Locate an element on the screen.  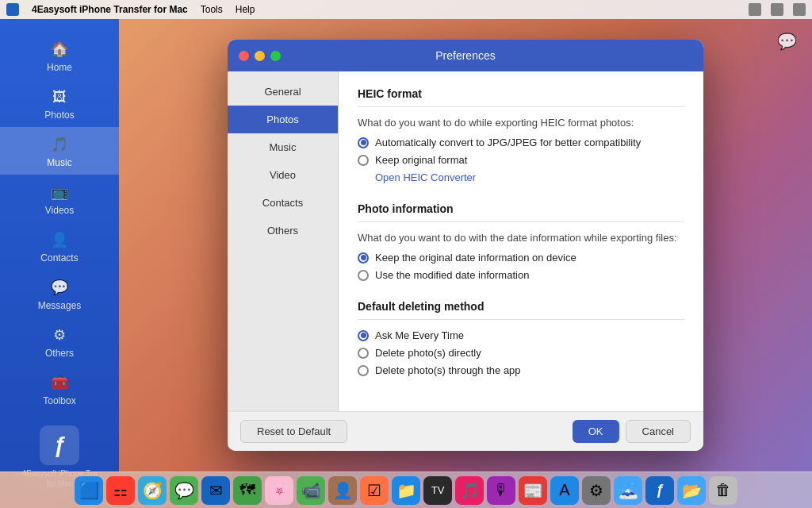
dock-settings: ⚙ is located at coordinates (596, 491).